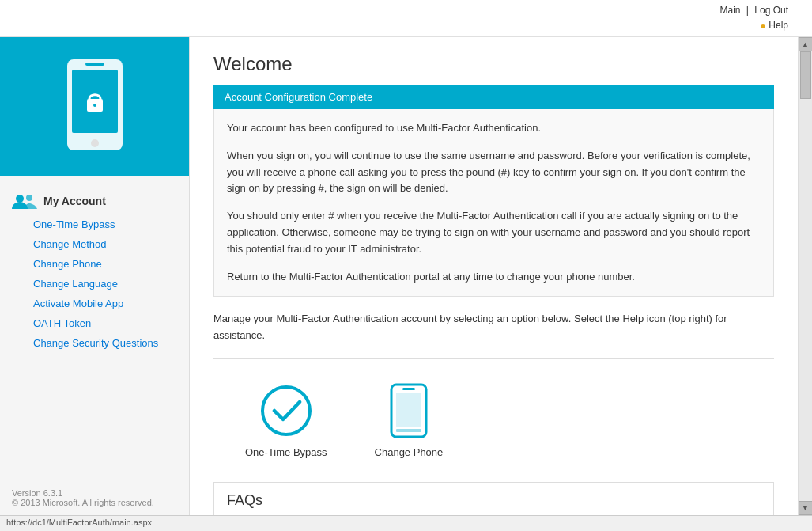 Image resolution: width=812 pixels, height=531 pixels. What do you see at coordinates (805, 276) in the screenshot?
I see `scrollbar: ▲ ▼` at bounding box center [805, 276].